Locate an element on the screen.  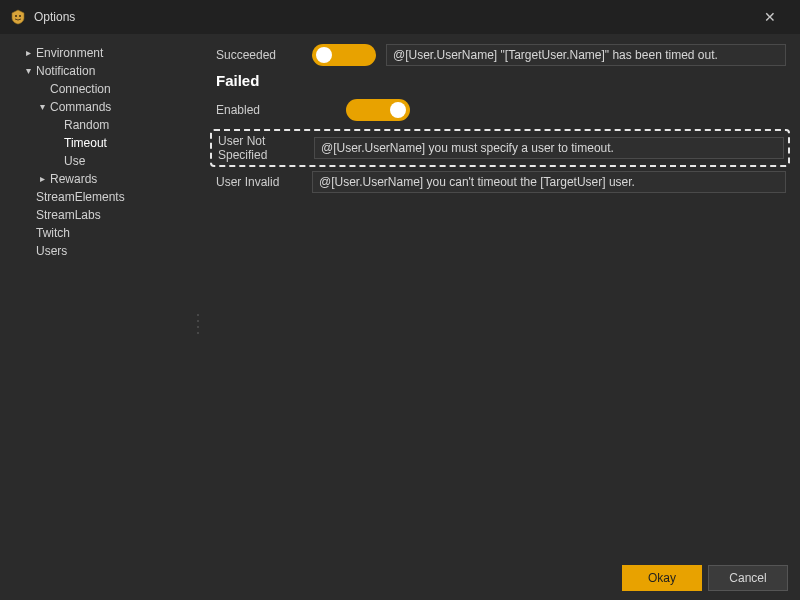
tree-item-label: Notification is located at coordinates (66, 71).